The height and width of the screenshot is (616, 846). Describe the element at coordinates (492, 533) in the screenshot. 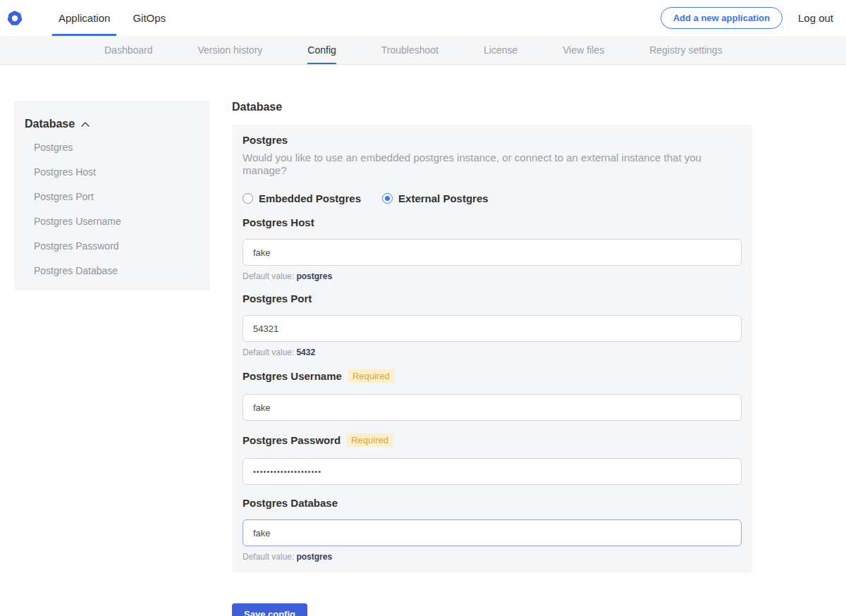

I see `postgres-database-input` at that location.